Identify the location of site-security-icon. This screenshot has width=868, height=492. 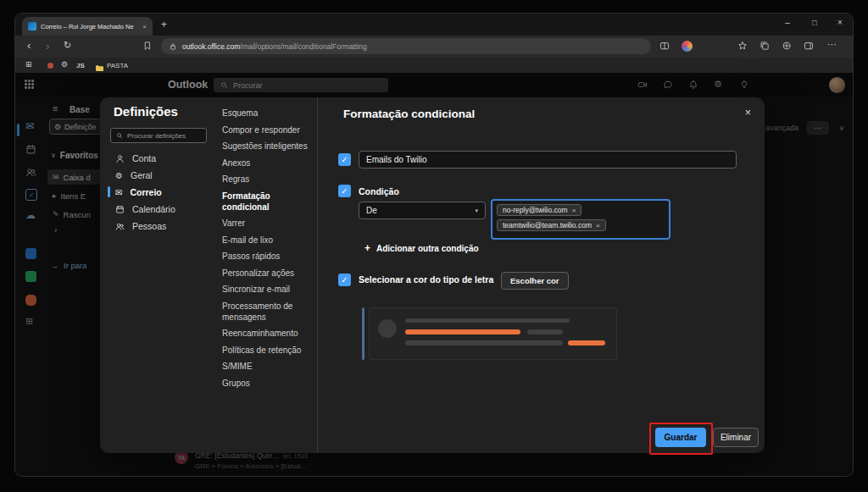
(173, 47).